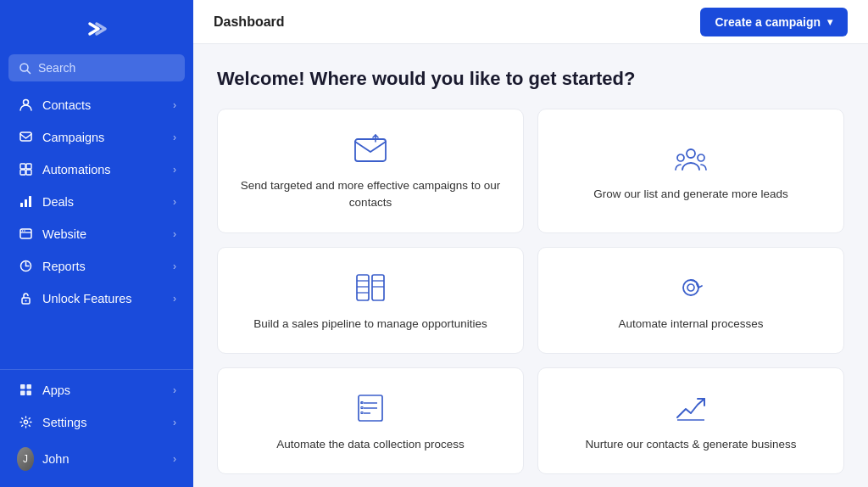 The height and width of the screenshot is (487, 868). What do you see at coordinates (25, 459) in the screenshot?
I see `avatar-icon: J` at bounding box center [25, 459].